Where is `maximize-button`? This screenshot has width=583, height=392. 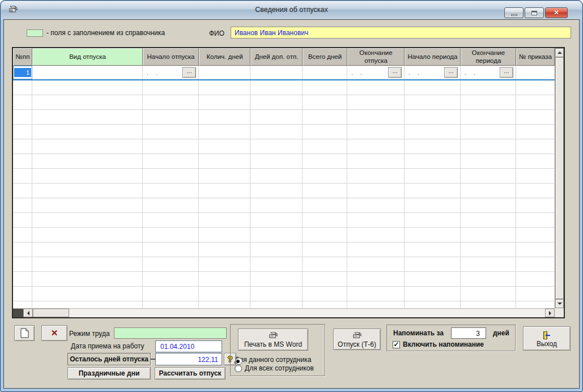 maximize-button is located at coordinates (534, 12).